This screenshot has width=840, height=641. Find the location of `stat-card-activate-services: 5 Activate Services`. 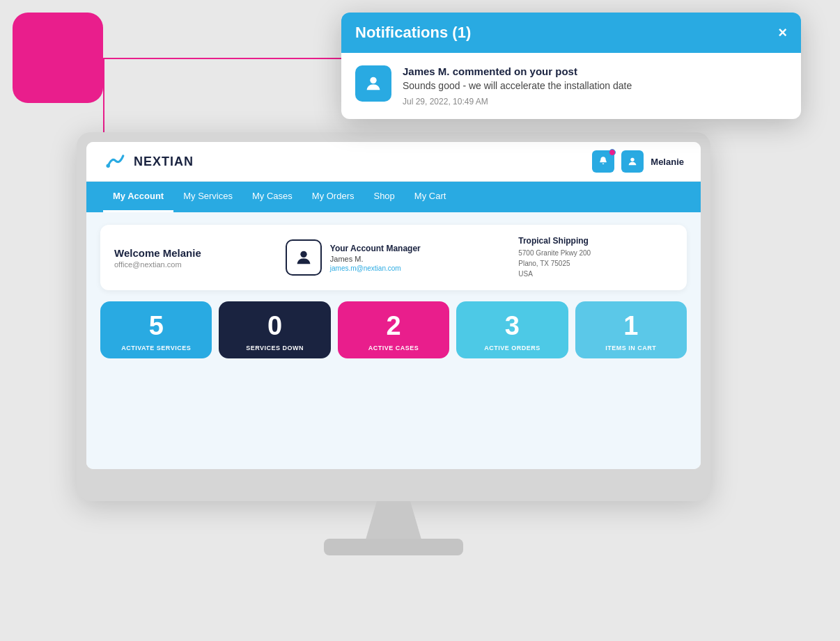

stat-card-activate-services: 5 Activate Services is located at coordinates (156, 330).